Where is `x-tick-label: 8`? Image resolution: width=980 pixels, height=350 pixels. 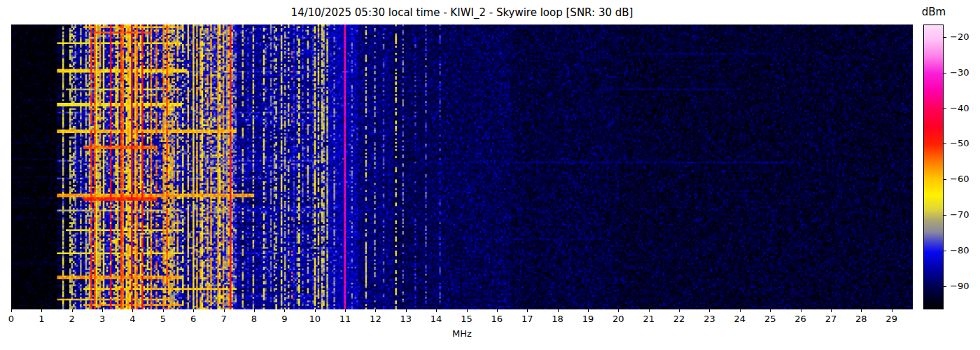 x-tick-label: 8 is located at coordinates (254, 319).